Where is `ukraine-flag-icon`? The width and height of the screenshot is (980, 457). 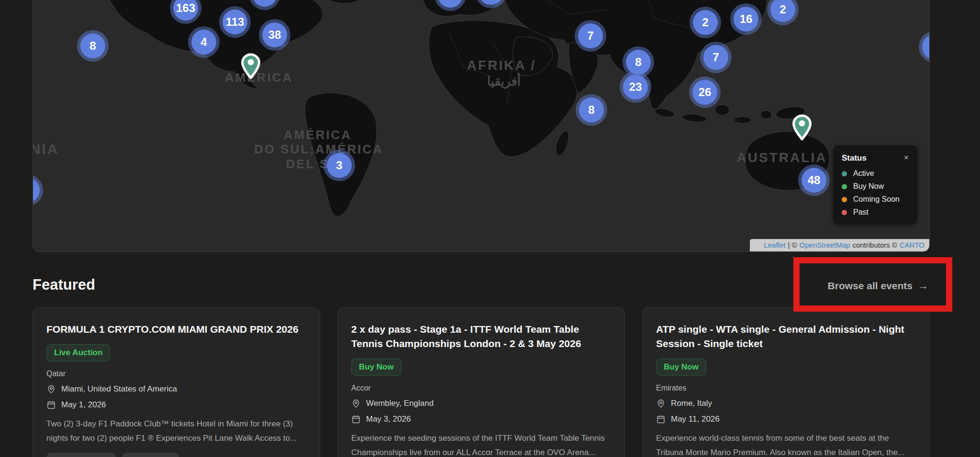
ukraine-flag-icon is located at coordinates (757, 245).